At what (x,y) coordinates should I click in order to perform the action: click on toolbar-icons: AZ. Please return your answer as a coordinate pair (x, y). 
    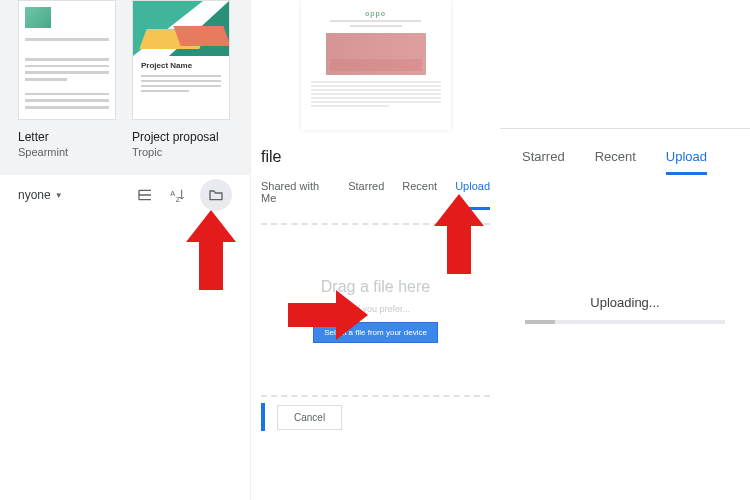
    Looking at the image, I should click on (184, 195).